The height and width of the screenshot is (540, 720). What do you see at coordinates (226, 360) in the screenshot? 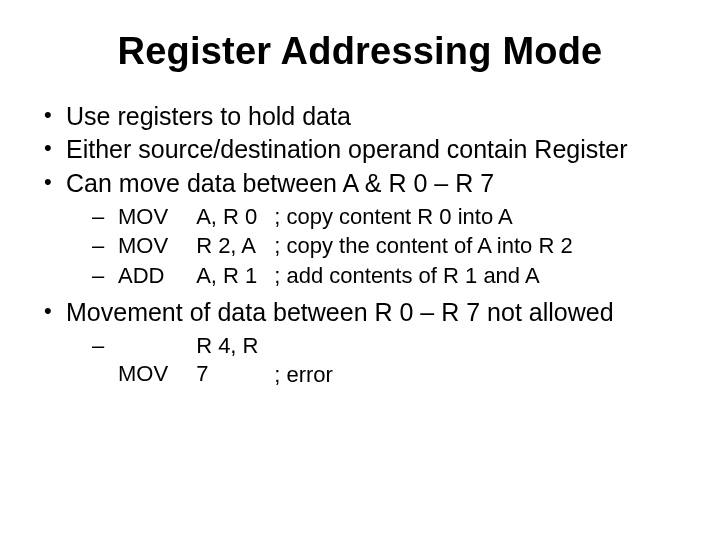
I see `code-row: MOV R 4, R 7 ; error` at bounding box center [226, 360].